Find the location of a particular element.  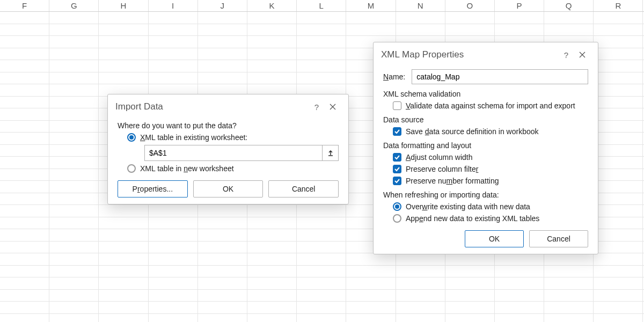

column-header: Q is located at coordinates (569, 5).